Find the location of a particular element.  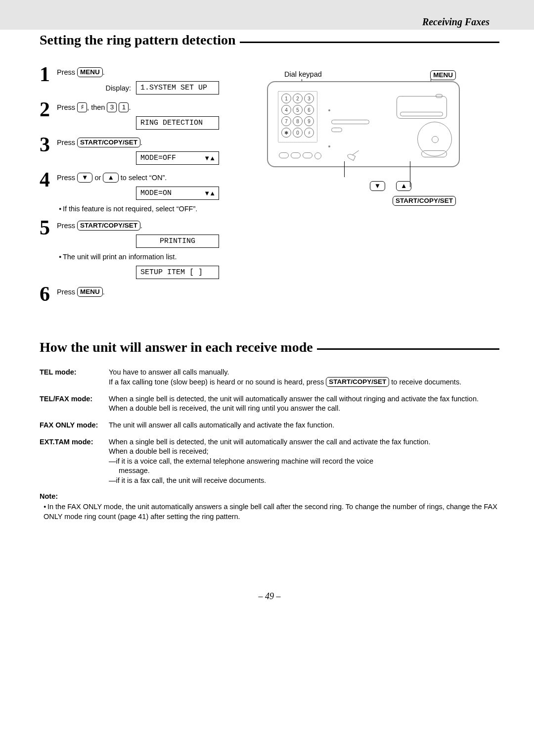

up-key: ▲ is located at coordinates (111, 178).